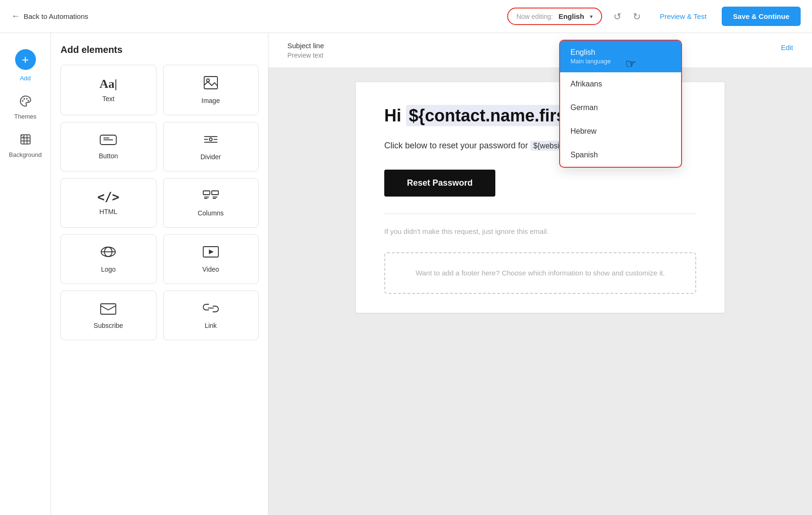 This screenshot has height=515, width=812. Describe the element at coordinates (26, 78) in the screenshot. I see `sidebar-add-label: Add` at that location.